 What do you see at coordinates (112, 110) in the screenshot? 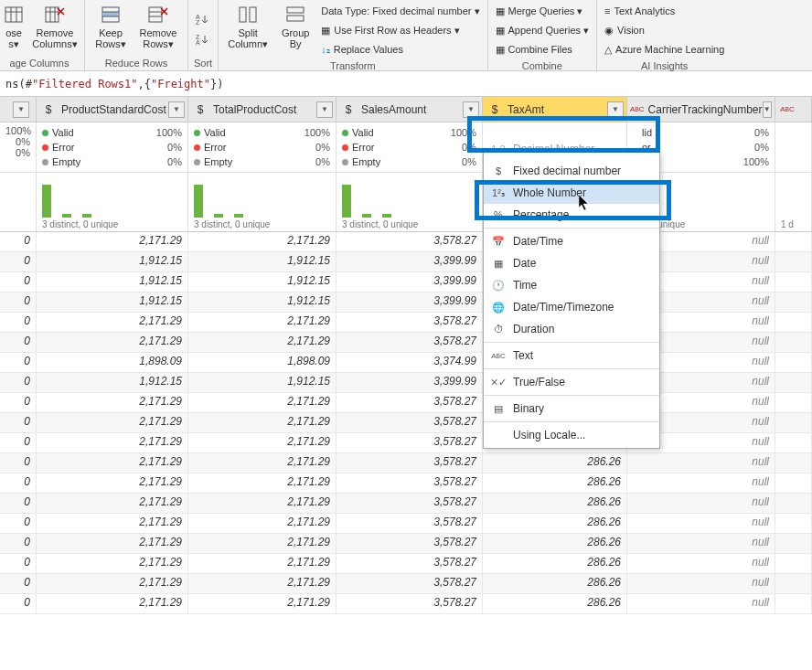
I see `column-header-productstandardcost: $ ProductStandardCost ▼` at bounding box center [112, 110].